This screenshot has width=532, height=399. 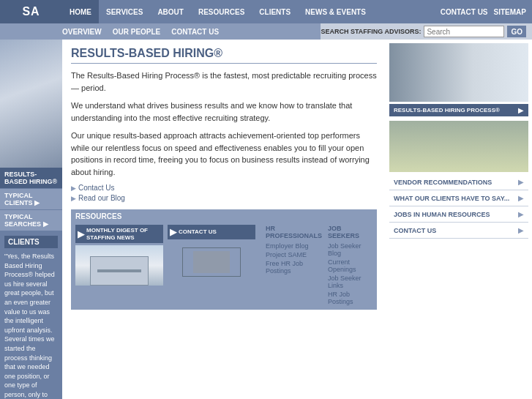 What do you see at coordinates (224, 266) in the screenshot?
I see `resources-cards: ▶ MONTHLY DIGEST OF STAFFING NEWS ▶ CONT…` at bounding box center [224, 266].